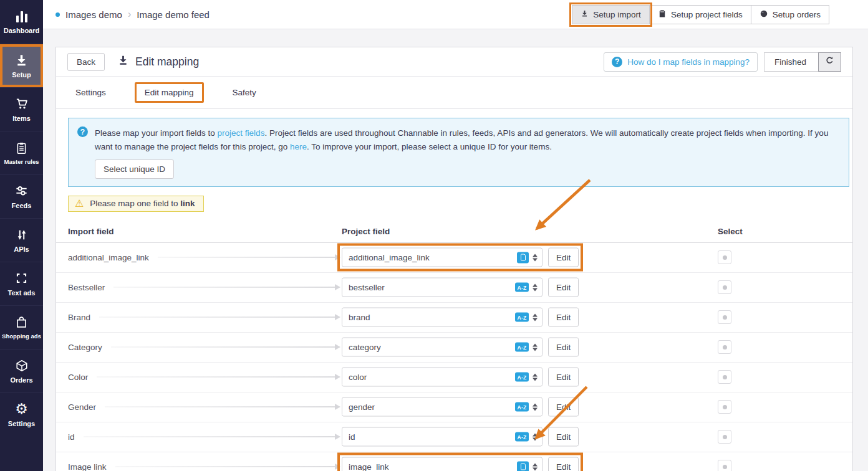 This screenshot has height=471, width=868. I want to click on column-header-import-field: Import field, so click(91, 232).